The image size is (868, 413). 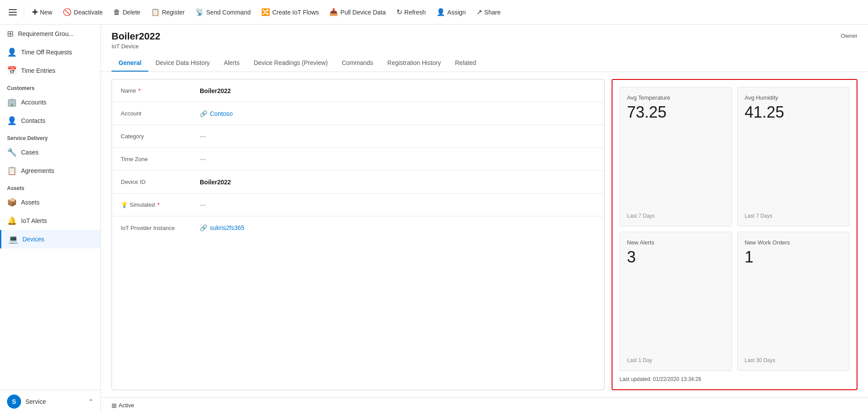 What do you see at coordinates (47, 52) in the screenshot?
I see `sidebar-item-label: Time Off Requests` at bounding box center [47, 52].